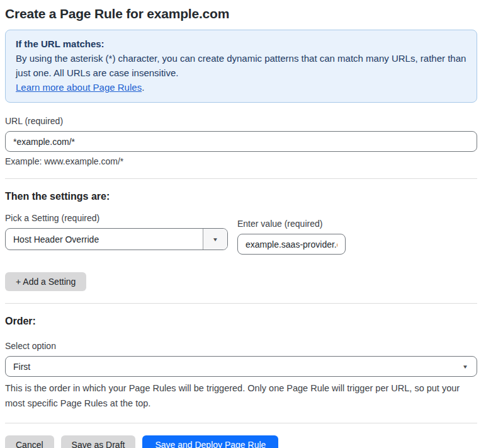 The height and width of the screenshot is (448, 486). Describe the element at coordinates (234, 367) in the screenshot. I see `order-select-value: First` at that location.